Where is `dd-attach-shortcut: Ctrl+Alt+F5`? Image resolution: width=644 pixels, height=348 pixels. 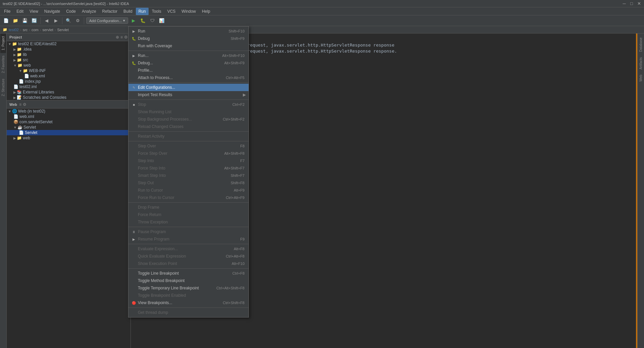 dd-attach-shortcut: Ctrl+Alt+F5 is located at coordinates (235, 78).